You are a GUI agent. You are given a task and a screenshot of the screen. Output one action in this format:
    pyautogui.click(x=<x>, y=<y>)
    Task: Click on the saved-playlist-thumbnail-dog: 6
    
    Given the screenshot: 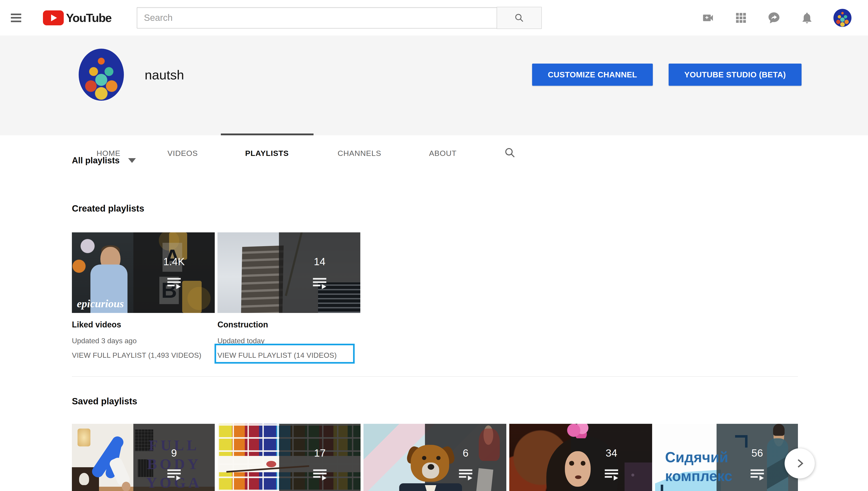 What is the action you would take?
    pyautogui.click(x=435, y=457)
    